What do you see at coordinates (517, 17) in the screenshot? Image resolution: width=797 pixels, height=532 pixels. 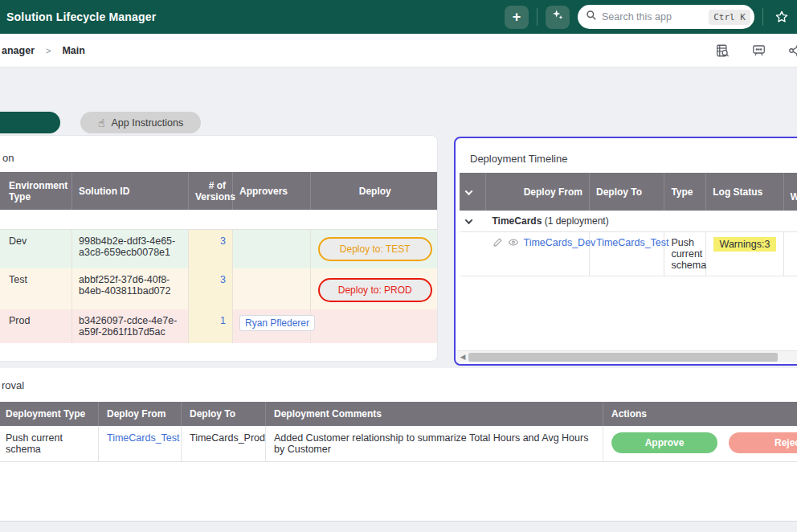 I see `plus-icon: +` at bounding box center [517, 17].